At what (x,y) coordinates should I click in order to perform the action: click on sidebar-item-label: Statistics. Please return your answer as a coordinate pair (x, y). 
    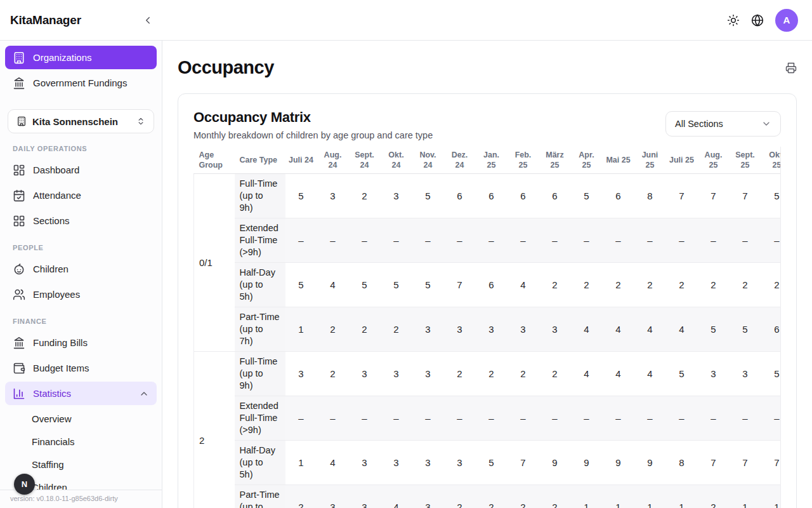
    Looking at the image, I should click on (82, 394).